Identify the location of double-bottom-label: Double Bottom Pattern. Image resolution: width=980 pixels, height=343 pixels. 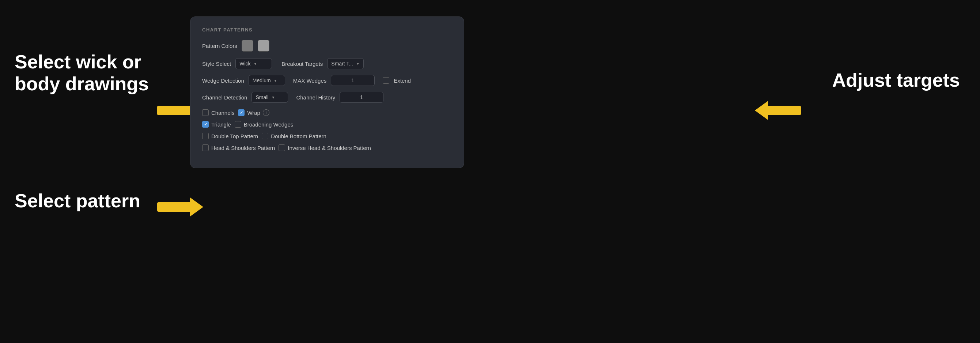
(299, 136).